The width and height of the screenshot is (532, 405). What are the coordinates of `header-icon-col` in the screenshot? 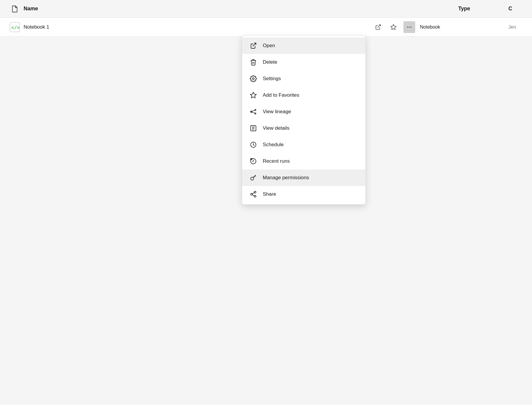 It's located at (15, 9).